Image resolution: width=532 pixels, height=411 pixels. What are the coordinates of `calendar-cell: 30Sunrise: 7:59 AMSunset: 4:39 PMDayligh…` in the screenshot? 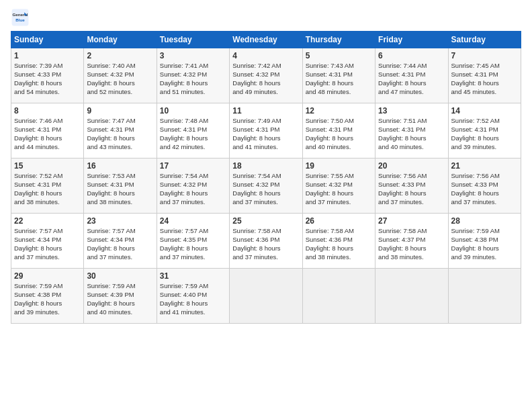 It's located at (120, 296).